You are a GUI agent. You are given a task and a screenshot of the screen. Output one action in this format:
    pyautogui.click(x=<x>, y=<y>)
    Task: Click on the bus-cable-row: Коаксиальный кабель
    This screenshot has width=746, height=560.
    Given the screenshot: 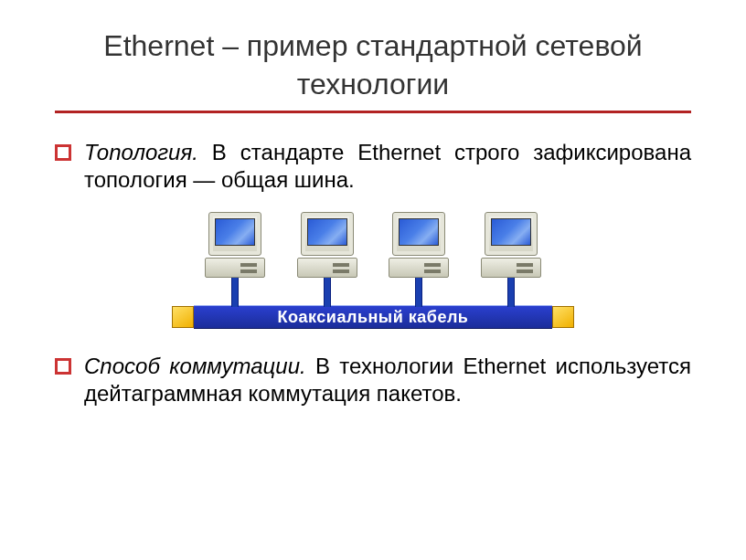 What is the action you would take?
    pyautogui.click(x=373, y=317)
    